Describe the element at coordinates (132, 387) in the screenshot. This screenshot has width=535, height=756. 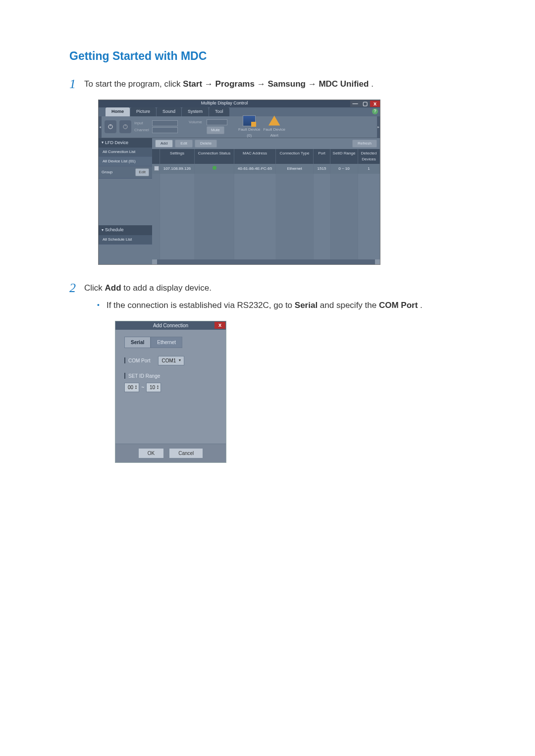
I see `setid-low-spinner: 00 ▴▾` at that location.